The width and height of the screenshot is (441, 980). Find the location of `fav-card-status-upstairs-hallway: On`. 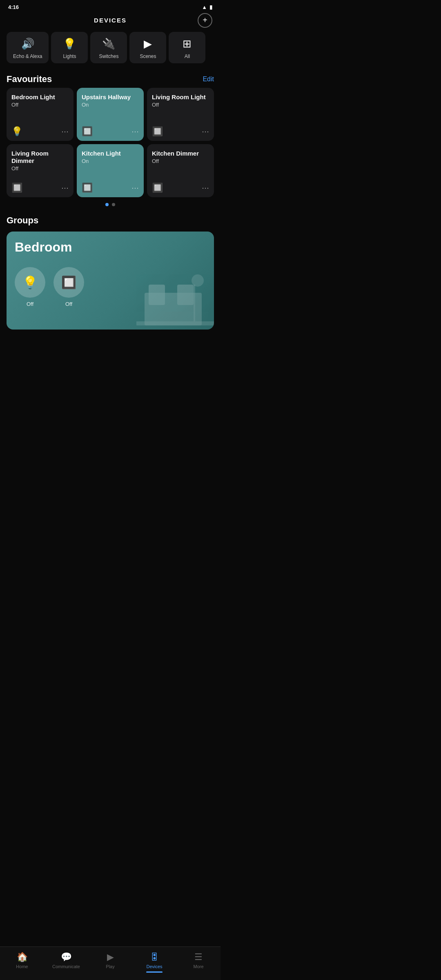

fav-card-status-upstairs-hallway: On is located at coordinates (110, 105).